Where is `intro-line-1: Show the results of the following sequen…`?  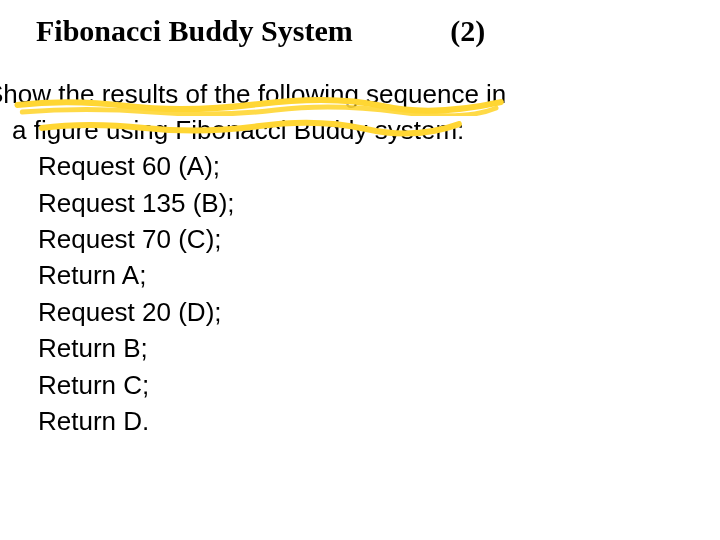 intro-line-1: Show the results of the following sequen… is located at coordinates (253, 94).